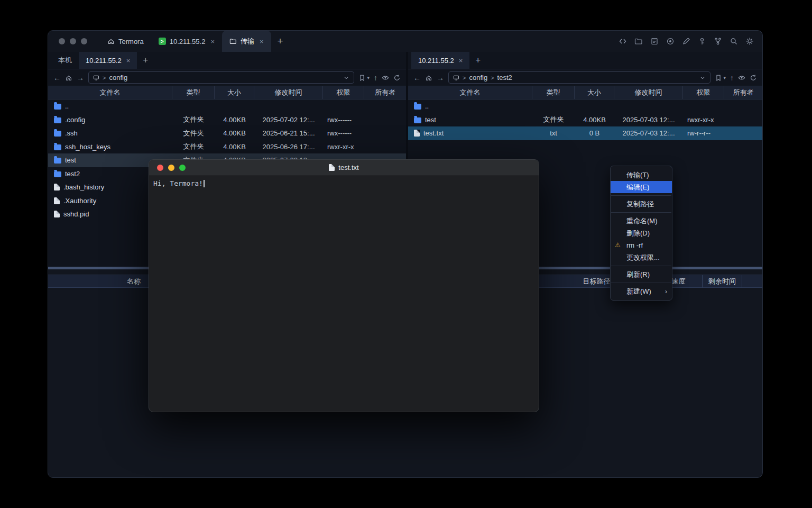  Describe the element at coordinates (734, 41) in the screenshot. I see `search-icon` at that location.